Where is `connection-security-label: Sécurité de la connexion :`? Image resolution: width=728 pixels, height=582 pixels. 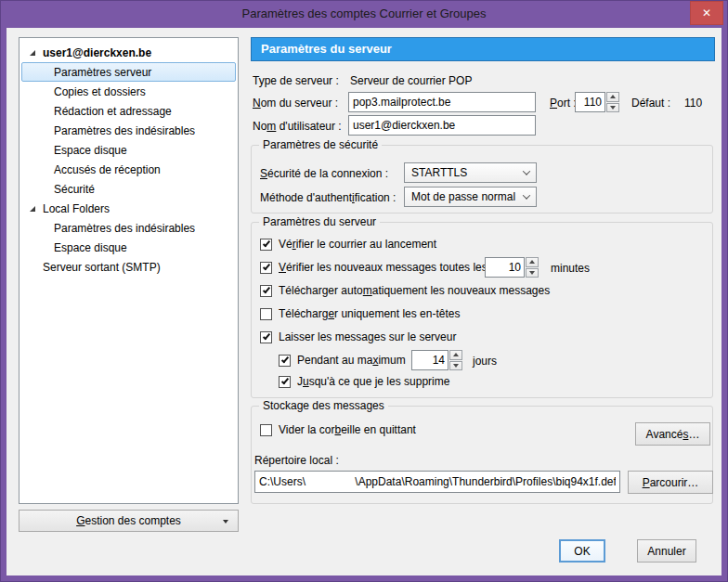 connection-security-label: Sécurité de la connexion : is located at coordinates (324, 174).